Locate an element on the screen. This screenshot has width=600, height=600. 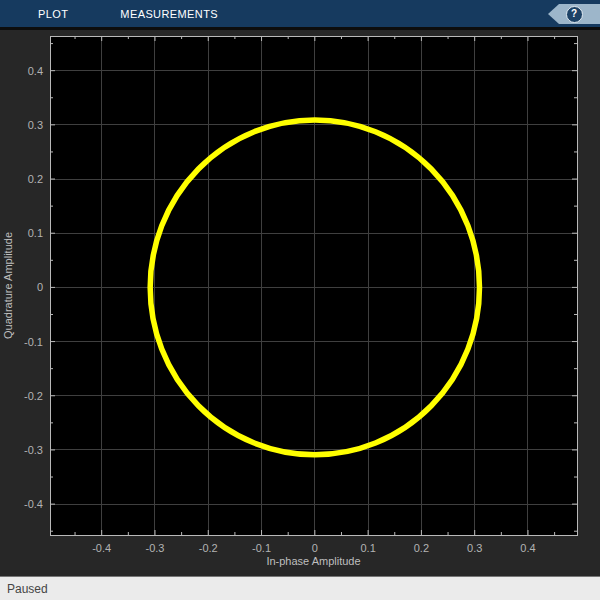
x-tick-label: 0.4 is located at coordinates (528, 548).